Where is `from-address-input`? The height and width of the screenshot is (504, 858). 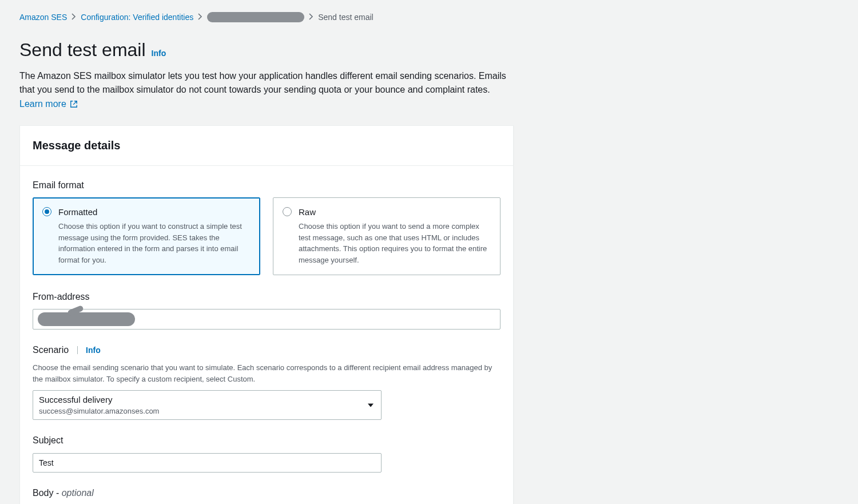 from-address-input is located at coordinates (267, 319).